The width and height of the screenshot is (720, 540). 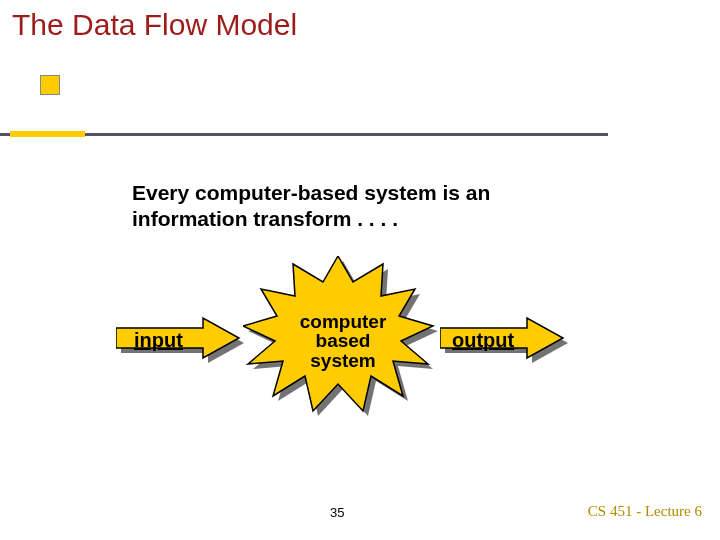 I want to click on star-line-2: based, so click(x=344, y=340).